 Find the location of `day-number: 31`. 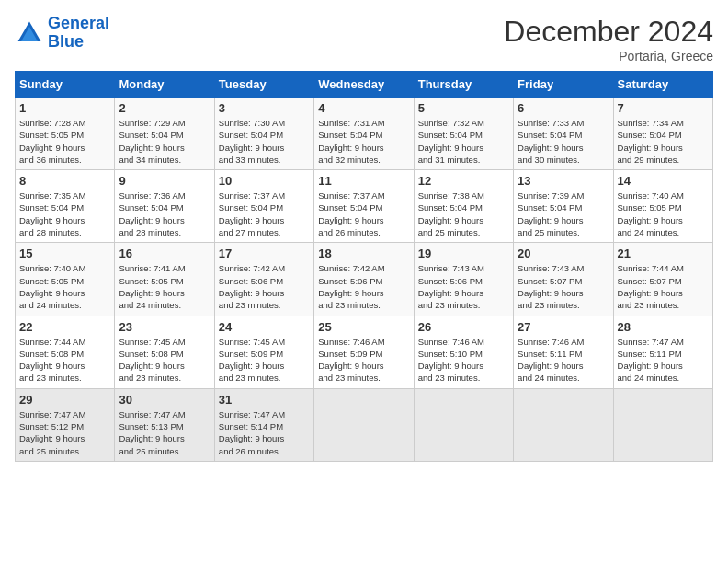

day-number: 31 is located at coordinates (265, 399).